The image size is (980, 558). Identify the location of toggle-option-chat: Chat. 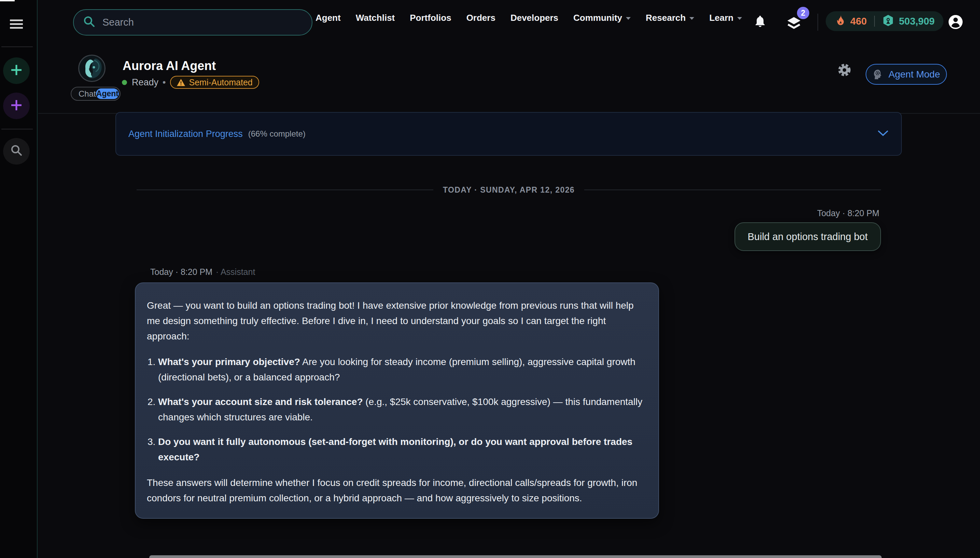
(87, 94).